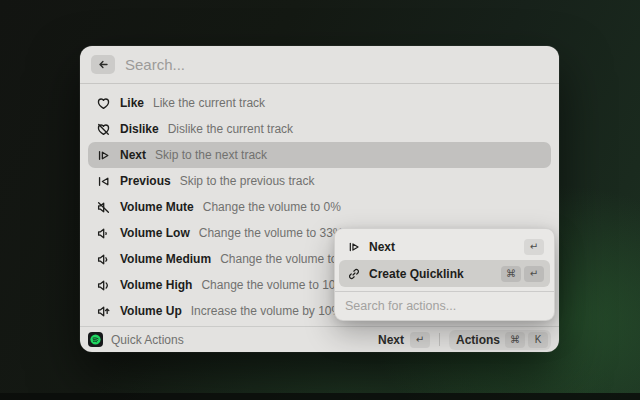 Image resolution: width=640 pixels, height=400 pixels. I want to click on item-title: Volume Mute, so click(157, 207).